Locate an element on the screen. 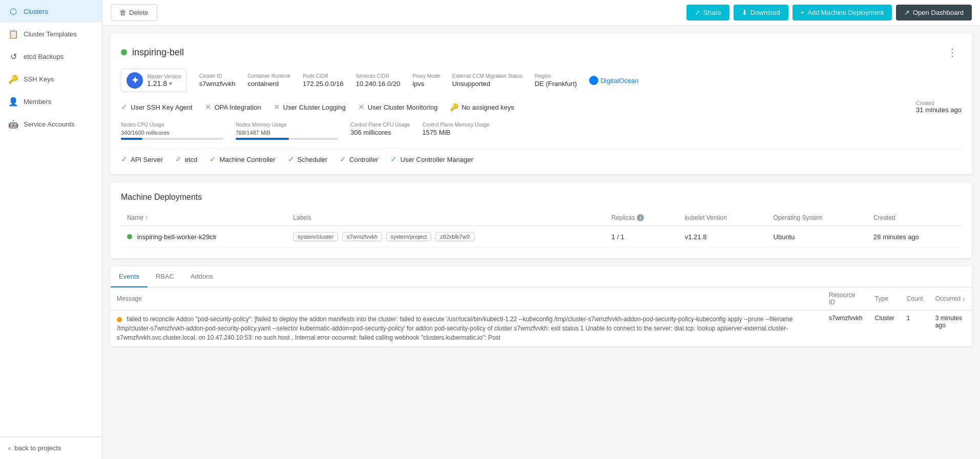  add-machine-deployment-button: + Add Machine Deployment is located at coordinates (842, 12).